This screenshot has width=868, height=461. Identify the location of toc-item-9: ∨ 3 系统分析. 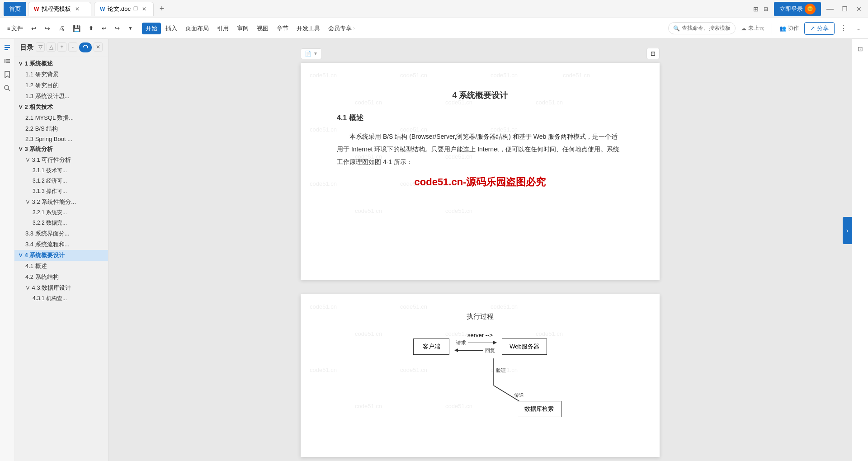
(61, 149).